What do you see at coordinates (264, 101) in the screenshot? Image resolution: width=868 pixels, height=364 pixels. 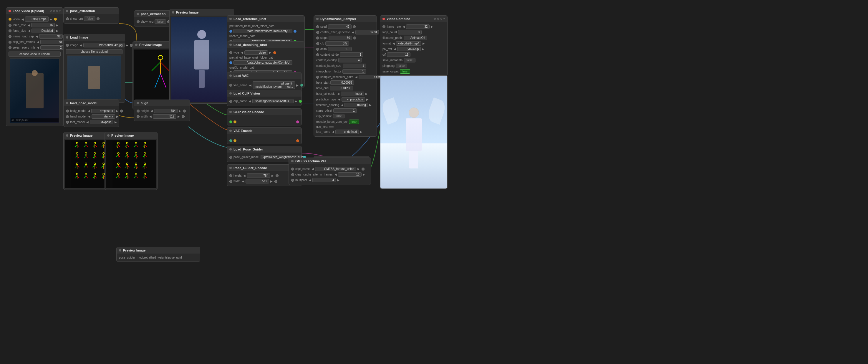 I see `load-clip-vision-body: clip_name ◀ sd-image-variations-diffus..…` at bounding box center [264, 101].